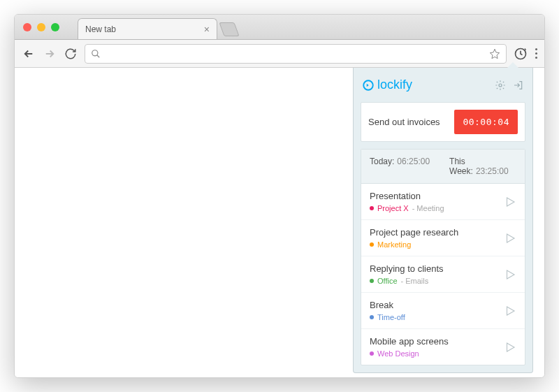 The height and width of the screenshot is (392, 559). What do you see at coordinates (437, 196) in the screenshot?
I see `entry-title: Presentation` at bounding box center [437, 196].